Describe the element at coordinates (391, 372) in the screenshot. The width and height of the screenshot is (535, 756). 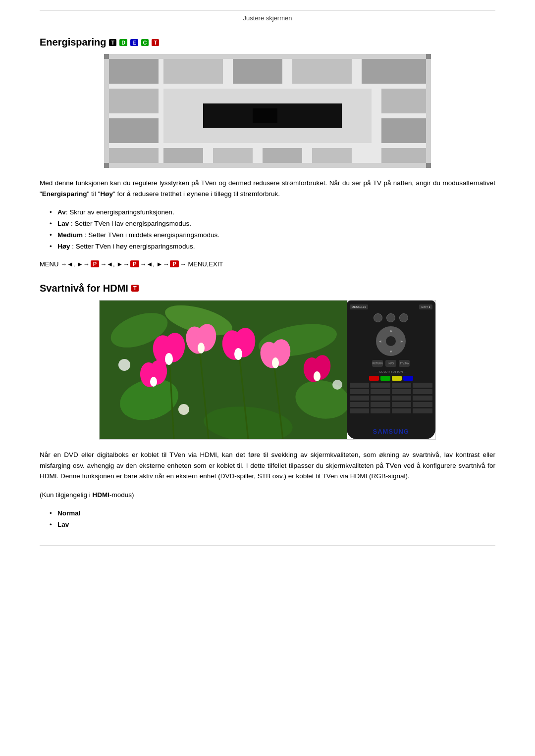
I see `color-btn-label: — COLOR BUTTON —` at that location.